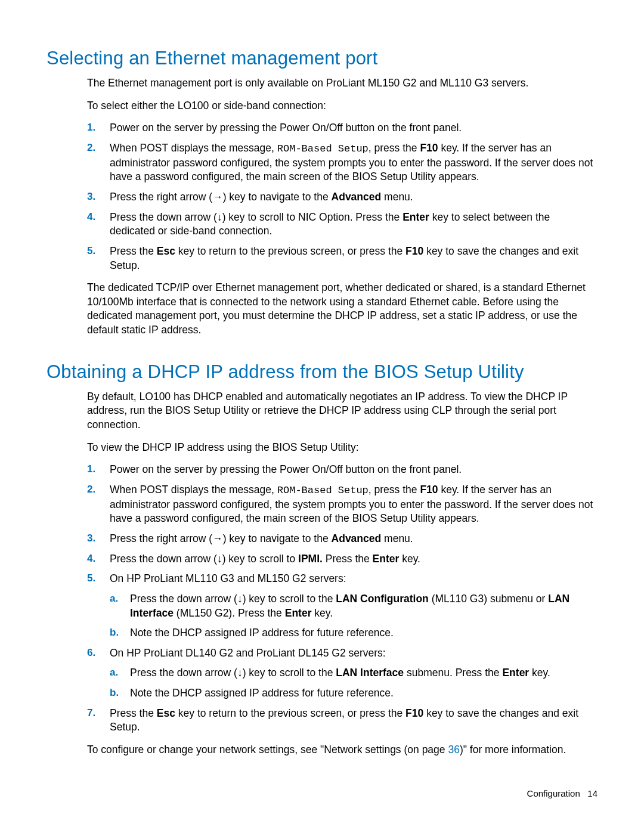 This screenshot has width=644, height=833. What do you see at coordinates (342, 309) in the screenshot?
I see `section1-p3: The dedicated TCP/IP over Ethernet manag…` at bounding box center [342, 309].